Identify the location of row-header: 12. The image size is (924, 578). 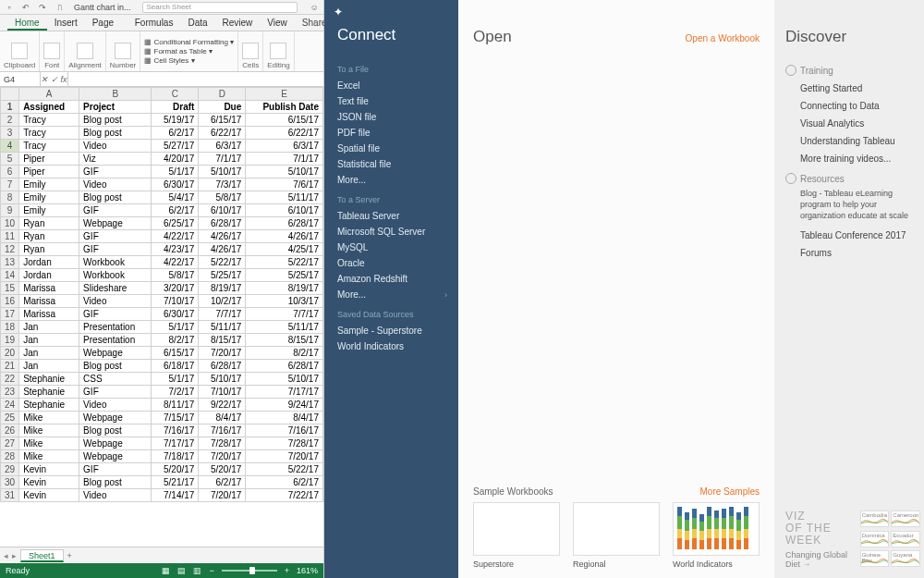
(10, 250).